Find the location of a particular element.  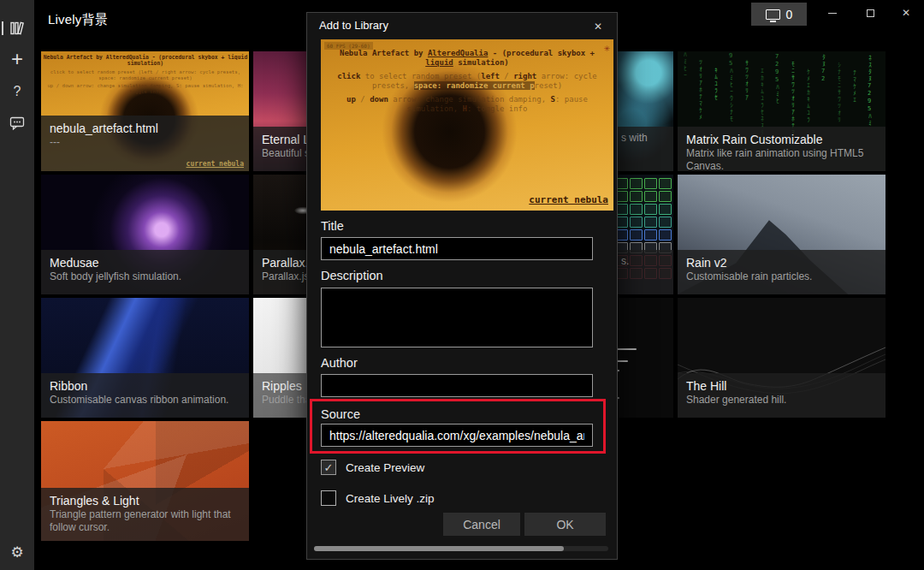

snowflake-icon: ✳ is located at coordinates (607, 48).